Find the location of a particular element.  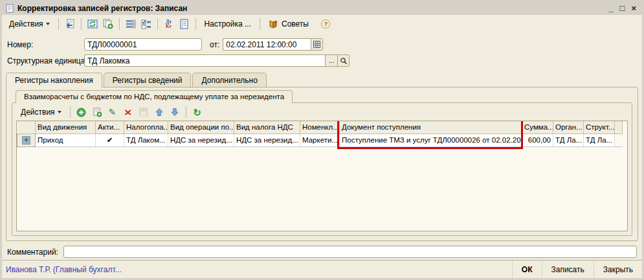

number-label: Номер: is located at coordinates (45, 45).